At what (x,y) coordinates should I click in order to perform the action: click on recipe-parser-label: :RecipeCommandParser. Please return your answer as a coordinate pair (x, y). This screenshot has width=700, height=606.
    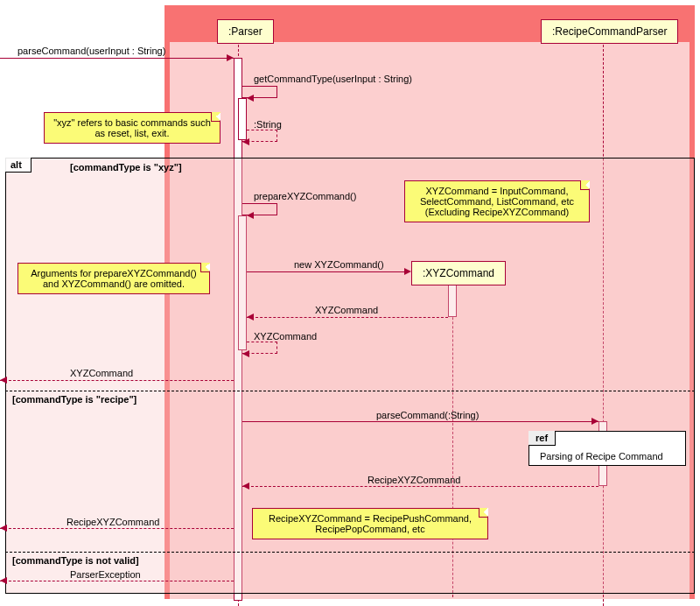
    Looking at the image, I should click on (609, 32).